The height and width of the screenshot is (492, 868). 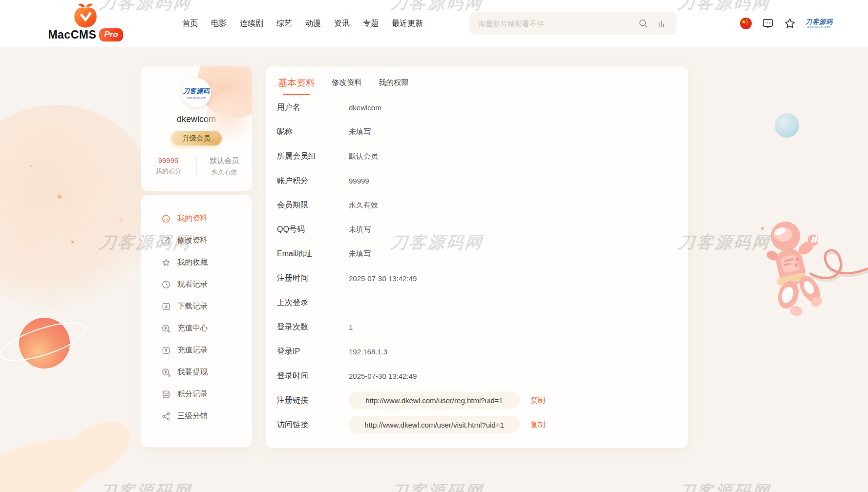 What do you see at coordinates (554, 23) in the screenshot?
I see `search-input` at bounding box center [554, 23].